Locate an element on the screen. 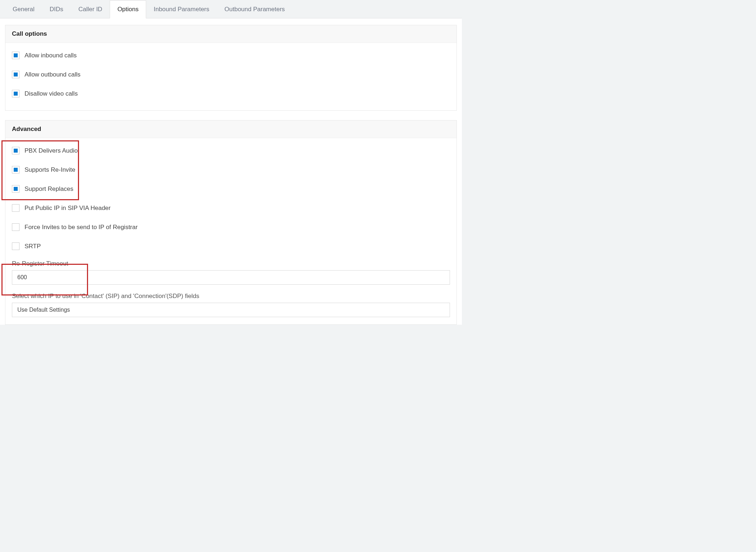 The image size is (756, 552). checkbox-public-ip-sip-via is located at coordinates (16, 208).